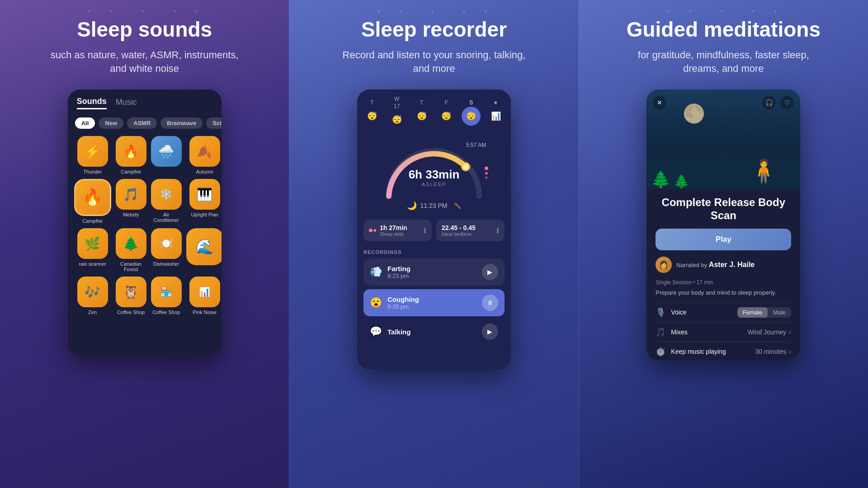 The image size is (868, 488). Describe the element at coordinates (434, 272) in the screenshot. I see `recording-farting: 💨 Farting 9:23 pm ▶` at that location.